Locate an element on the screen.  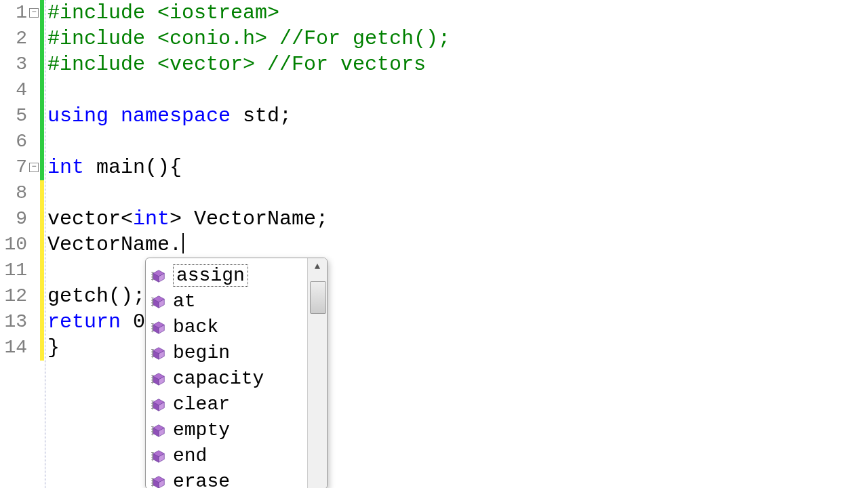
autocomplete-item-label: back is located at coordinates (195, 327).